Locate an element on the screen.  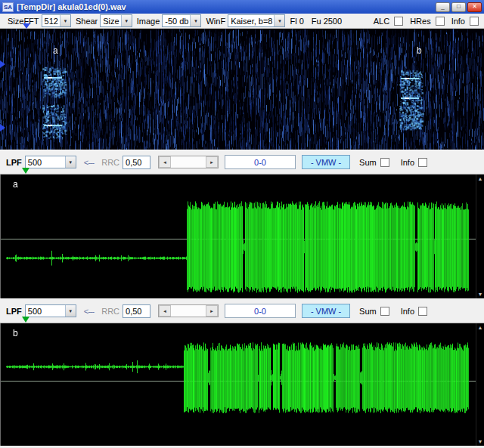
waveform-v-scrollbar-a: ▲ ▼ is located at coordinates (479, 236).